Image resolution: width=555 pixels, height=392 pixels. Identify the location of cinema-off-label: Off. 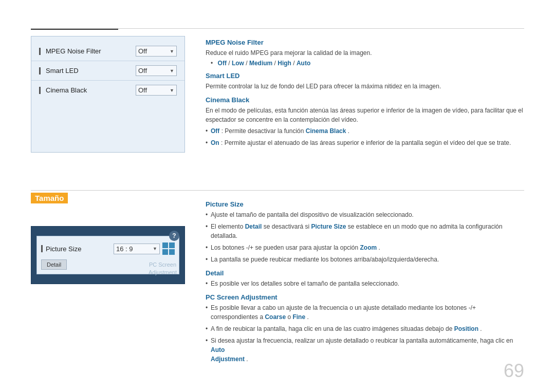
(215, 131).